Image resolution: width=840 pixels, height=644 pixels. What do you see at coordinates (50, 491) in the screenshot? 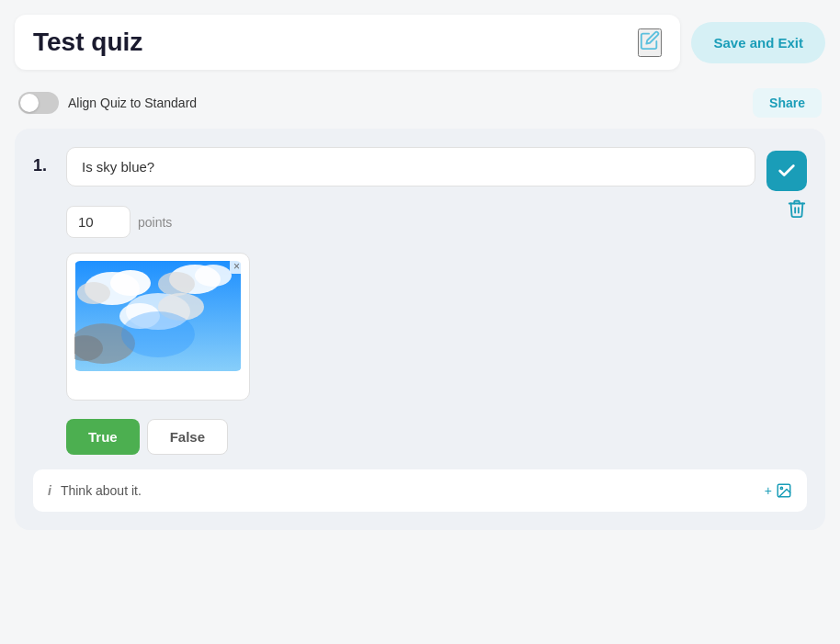
I see `info-icon: i` at bounding box center [50, 491].